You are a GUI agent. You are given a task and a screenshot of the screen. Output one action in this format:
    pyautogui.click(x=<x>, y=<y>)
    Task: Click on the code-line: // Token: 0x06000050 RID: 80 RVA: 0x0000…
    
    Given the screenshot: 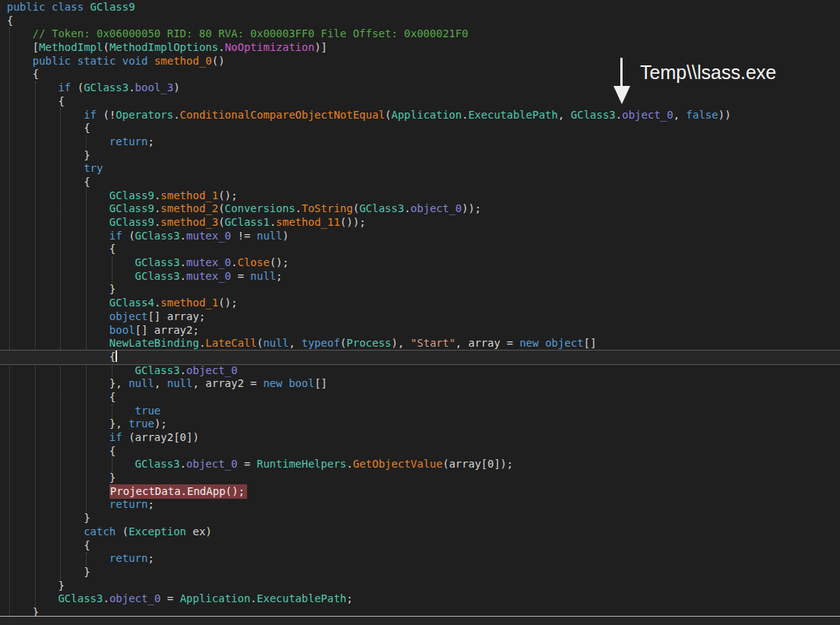 What is the action you would take?
    pyautogui.click(x=423, y=34)
    